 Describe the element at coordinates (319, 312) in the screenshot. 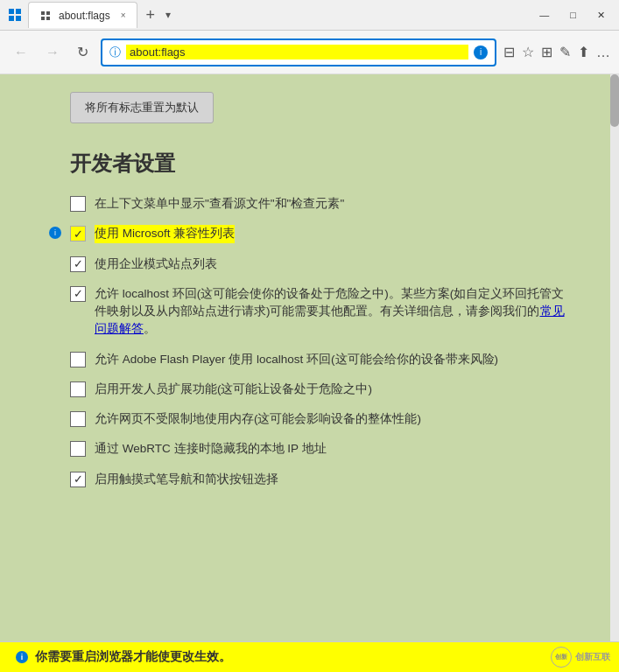

I see `list-item: 允许 localhost 环回(这可能会使你的设备处于危险之中)。某些方案(如自…` at that location.